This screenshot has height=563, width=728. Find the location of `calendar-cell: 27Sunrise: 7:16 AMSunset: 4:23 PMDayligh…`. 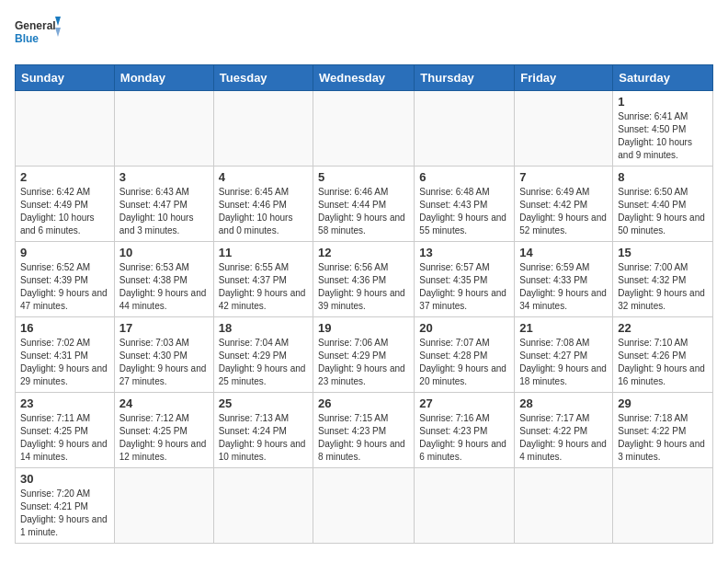

calendar-cell: 27Sunrise: 7:16 AMSunset: 4:23 PMDayligh… is located at coordinates (465, 431).